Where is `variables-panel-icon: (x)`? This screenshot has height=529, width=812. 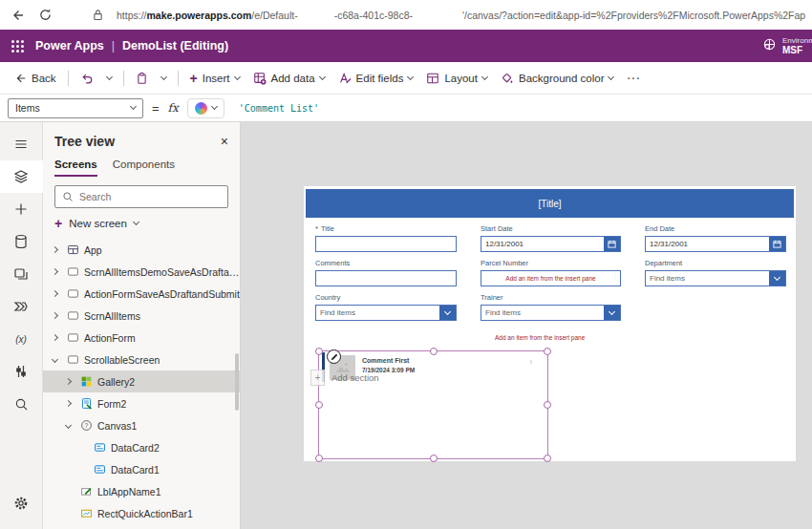 variables-panel-icon: (x) is located at coordinates (21, 339).